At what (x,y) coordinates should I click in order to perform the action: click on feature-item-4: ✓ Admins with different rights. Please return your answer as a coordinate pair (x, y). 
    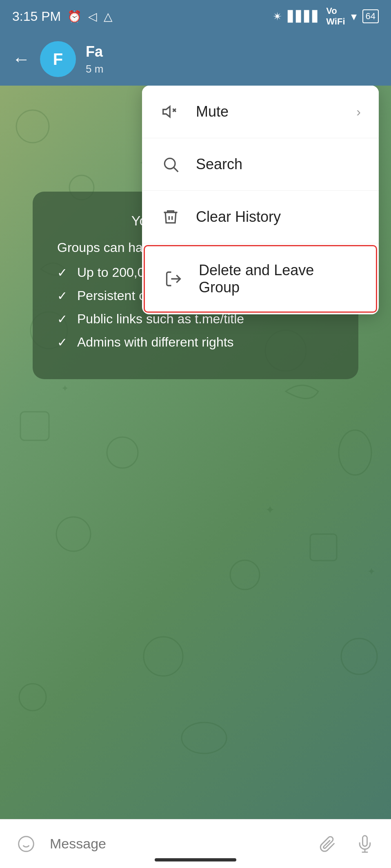
    Looking at the image, I should click on (196, 342).